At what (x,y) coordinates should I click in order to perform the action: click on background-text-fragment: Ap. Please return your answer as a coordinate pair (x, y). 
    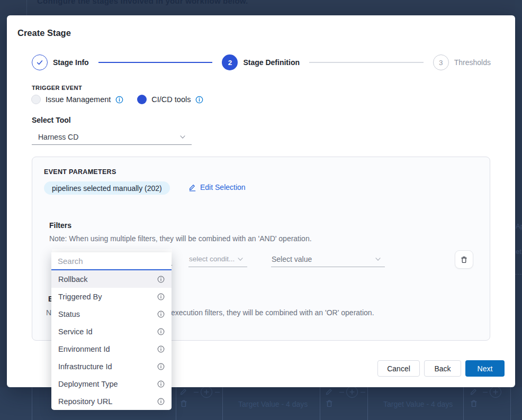
    Looking at the image, I should click on (519, 226).